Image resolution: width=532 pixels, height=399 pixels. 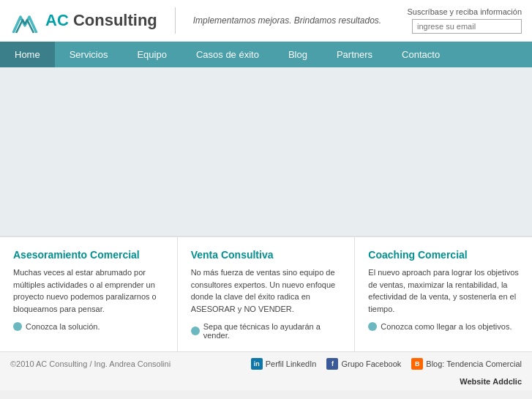 I want to click on header: AC Consulting Implementamos mejoras. Bri…, so click(x=266, y=20).